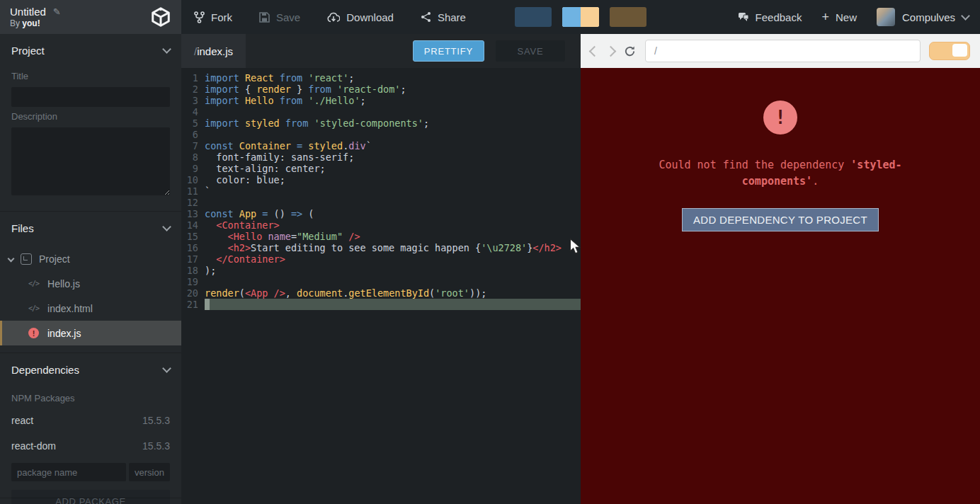 This screenshot has width=980, height=504. I want to click on dependency-react: react15.5.3, so click(91, 420).